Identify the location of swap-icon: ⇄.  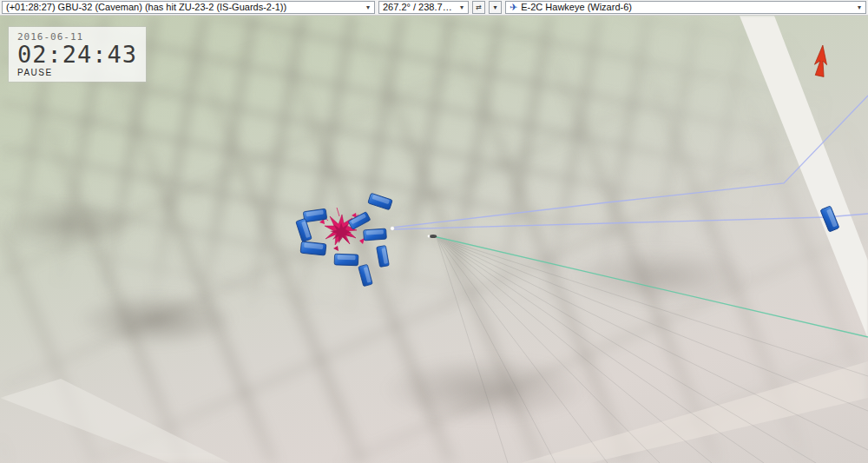
(479, 7).